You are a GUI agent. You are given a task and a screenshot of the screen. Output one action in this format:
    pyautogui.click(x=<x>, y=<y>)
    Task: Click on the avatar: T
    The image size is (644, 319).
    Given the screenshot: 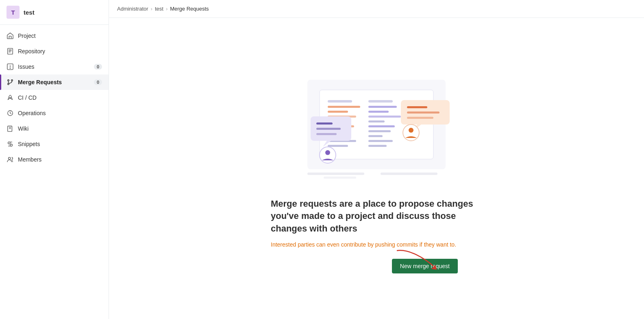 What is the action you would take?
    pyautogui.click(x=13, y=12)
    